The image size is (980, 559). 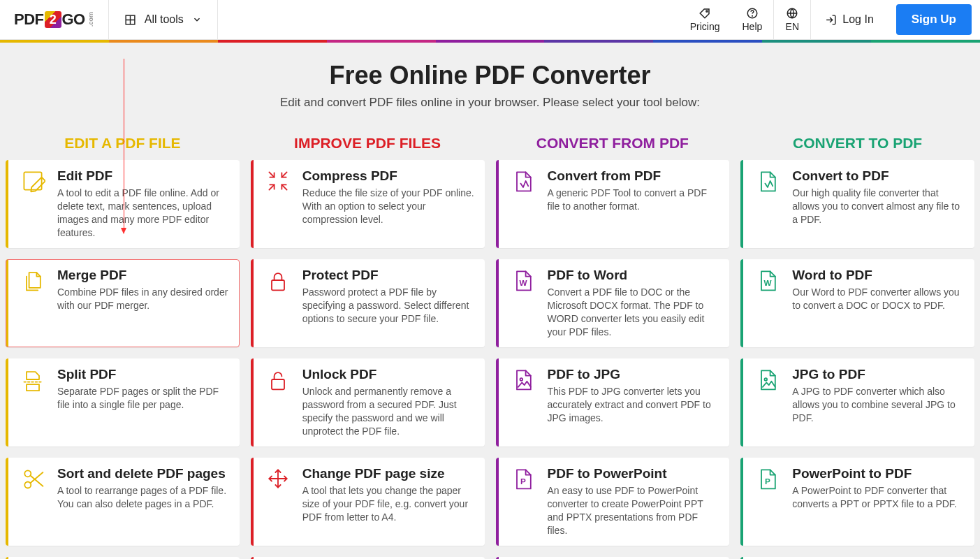 What do you see at coordinates (753, 20) in the screenshot?
I see `help-link: Help` at bounding box center [753, 20].